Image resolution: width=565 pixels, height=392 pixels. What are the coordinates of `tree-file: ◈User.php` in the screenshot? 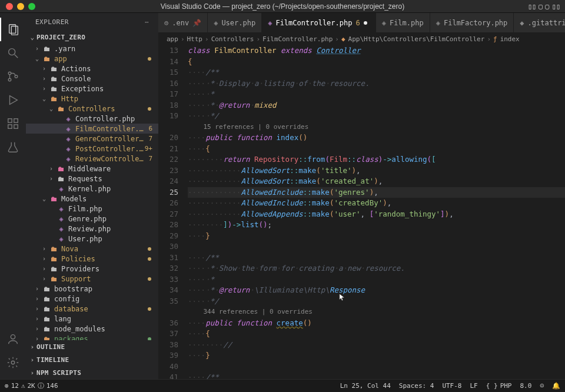 It's located at (92, 239).